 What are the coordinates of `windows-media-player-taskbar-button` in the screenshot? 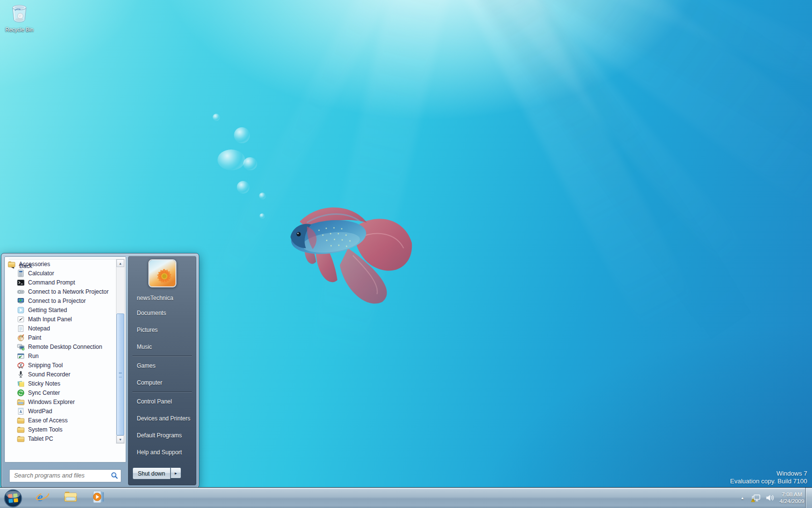 It's located at (99, 498).